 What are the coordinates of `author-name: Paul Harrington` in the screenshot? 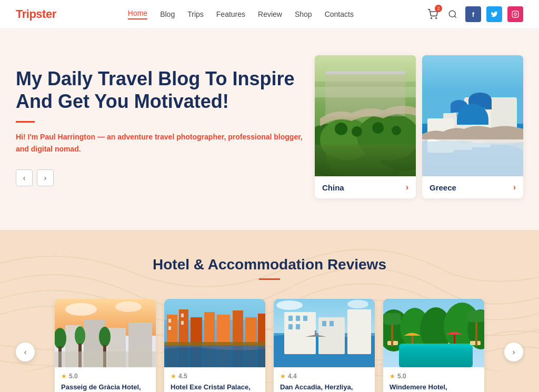 It's located at (67, 137).